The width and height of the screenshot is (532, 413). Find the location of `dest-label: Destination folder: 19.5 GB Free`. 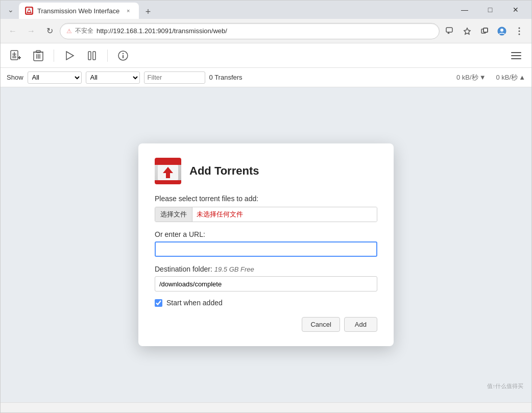

dest-label: Destination folder: 19.5 GB Free is located at coordinates (266, 269).